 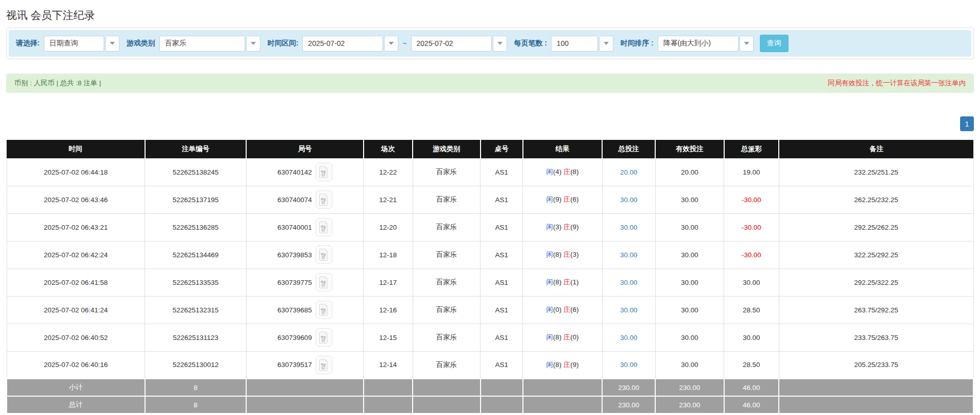 I want to click on date-to-caret-button, so click(x=500, y=44).